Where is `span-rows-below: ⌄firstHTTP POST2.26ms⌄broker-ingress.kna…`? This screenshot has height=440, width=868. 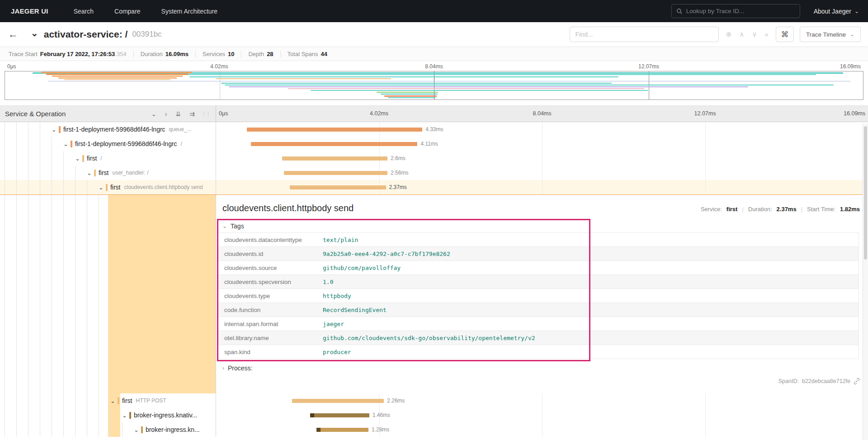
span-rows-below: ⌄firstHTTP POST2.26ms⌄broker-ingress.kna… is located at coordinates (434, 415).